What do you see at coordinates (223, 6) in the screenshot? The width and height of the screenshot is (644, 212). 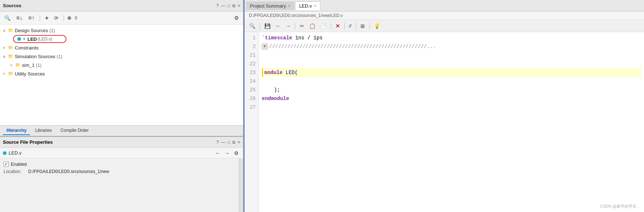 I see `minimize-icon: —` at bounding box center [223, 6].